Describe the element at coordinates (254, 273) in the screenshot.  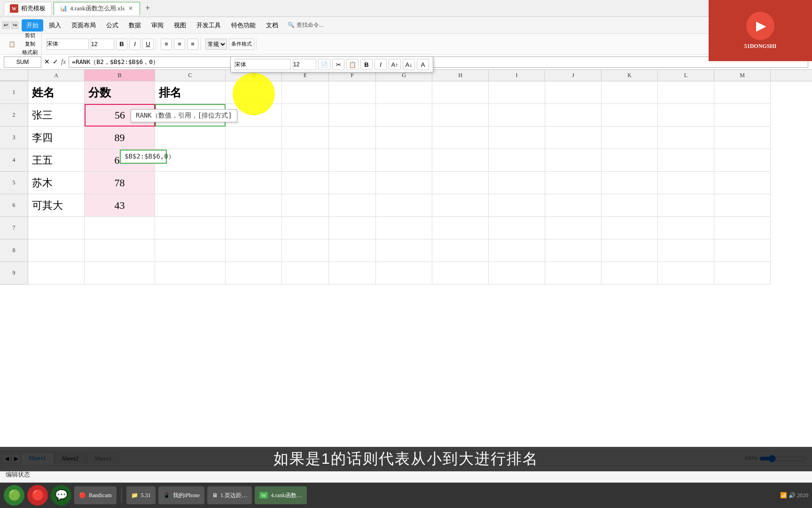
I see `cell-d9` at that location.